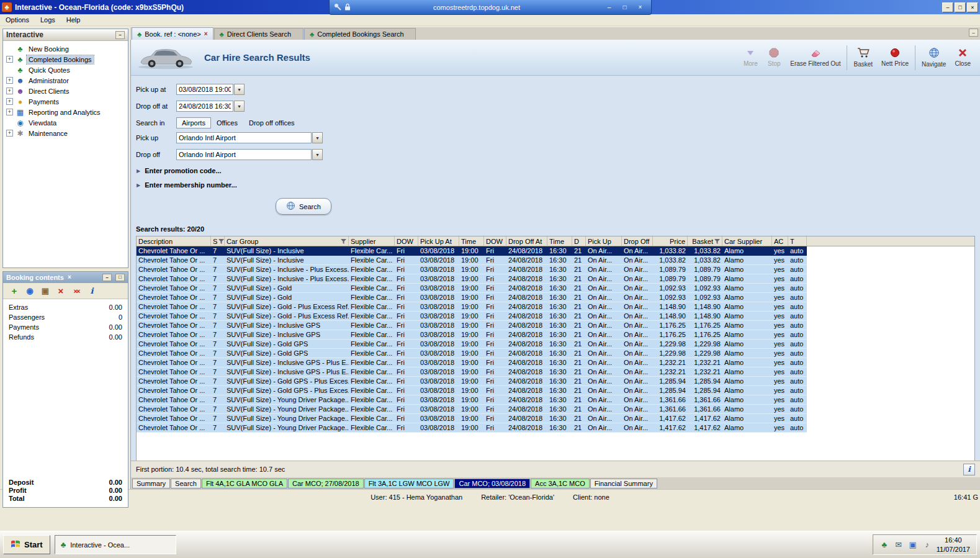 The width and height of the screenshot is (980, 558). Describe the element at coordinates (948, 7) in the screenshot. I see `window-minimize-button: –` at that location.